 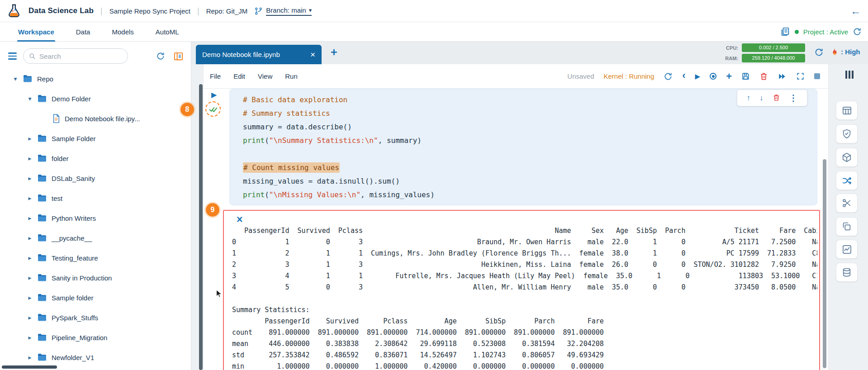 I want to click on stop-kernel-icon, so click(x=817, y=76).